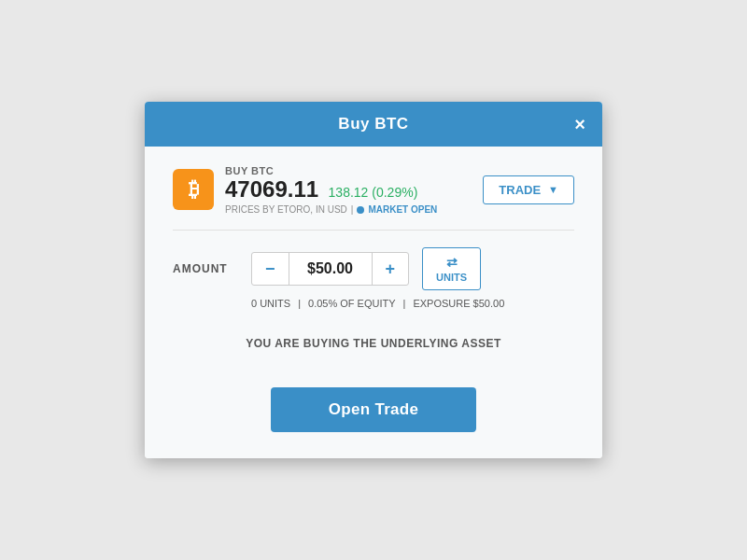  I want to click on asset-meta-text: PRICES BY ETORO, IN USD, so click(286, 209).